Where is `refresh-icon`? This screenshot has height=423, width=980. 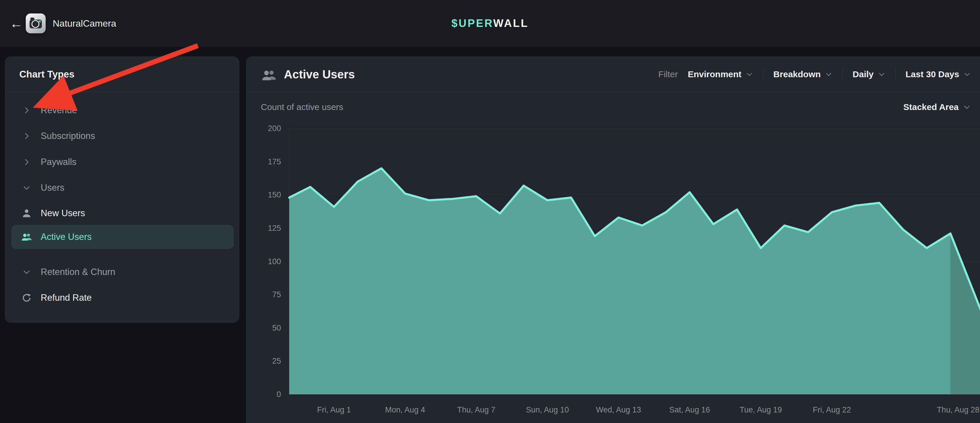
refresh-icon is located at coordinates (27, 298).